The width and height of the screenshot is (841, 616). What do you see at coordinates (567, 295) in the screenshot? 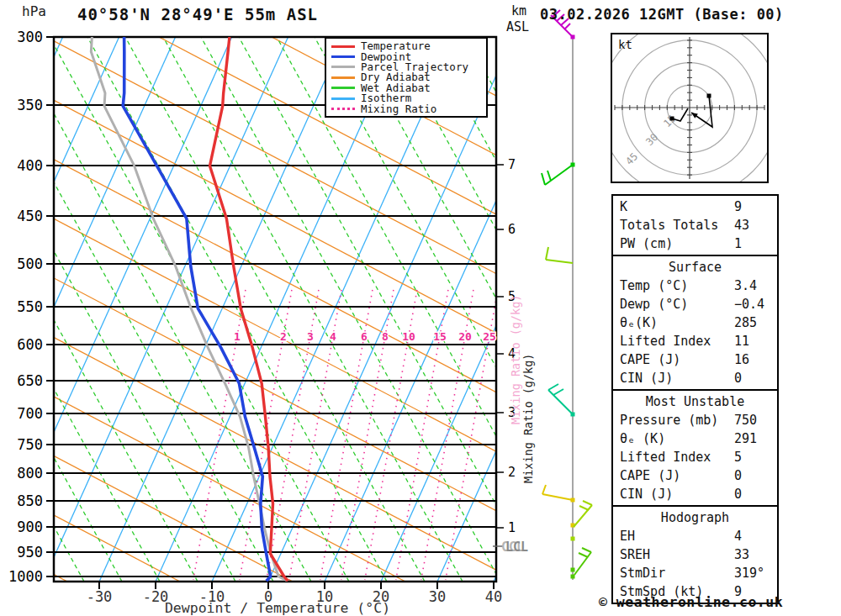
I see `wind-barb-column` at bounding box center [567, 295].